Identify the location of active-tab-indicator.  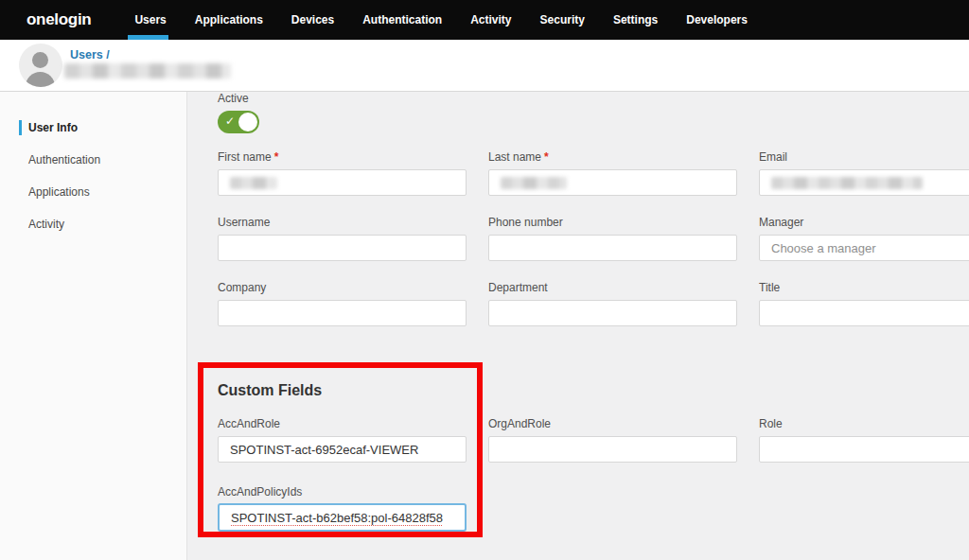
(148, 38).